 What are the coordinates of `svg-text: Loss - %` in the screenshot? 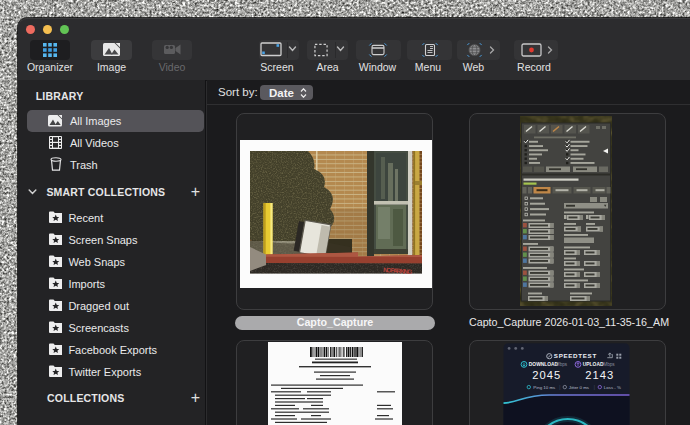 It's located at (612, 388).